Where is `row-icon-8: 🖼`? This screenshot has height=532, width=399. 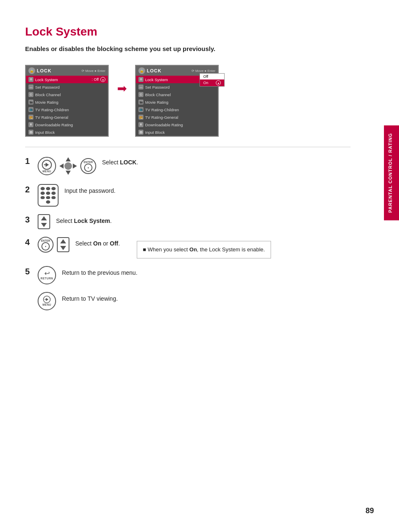
row-icon-8: 🖼 is located at coordinates (31, 132).